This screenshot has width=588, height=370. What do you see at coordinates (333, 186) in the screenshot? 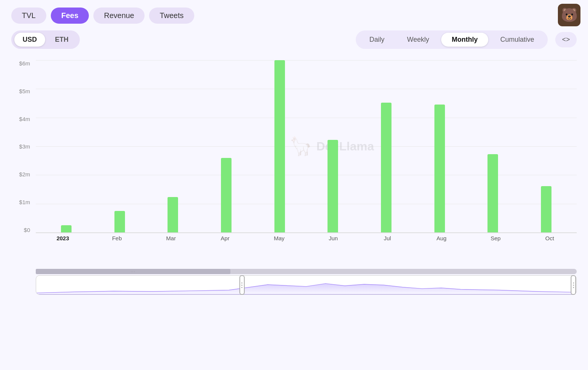
I see `bar-jun` at bounding box center [333, 186].